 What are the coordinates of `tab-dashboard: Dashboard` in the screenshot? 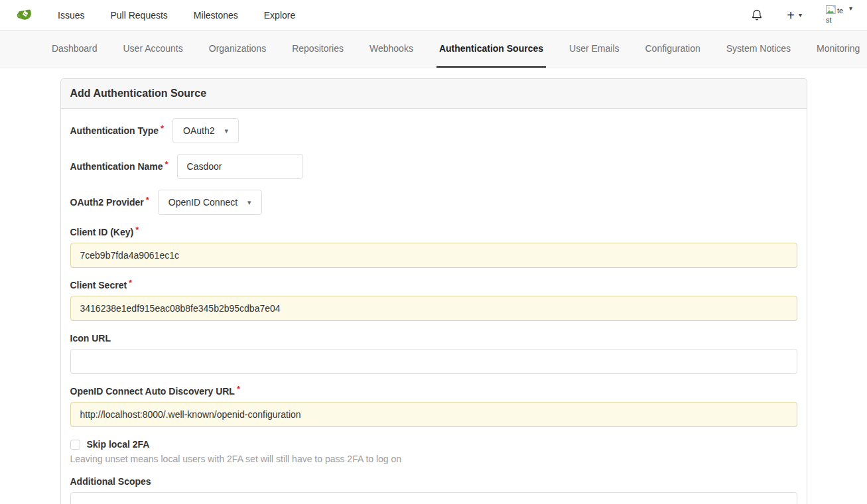 It's located at (74, 49).